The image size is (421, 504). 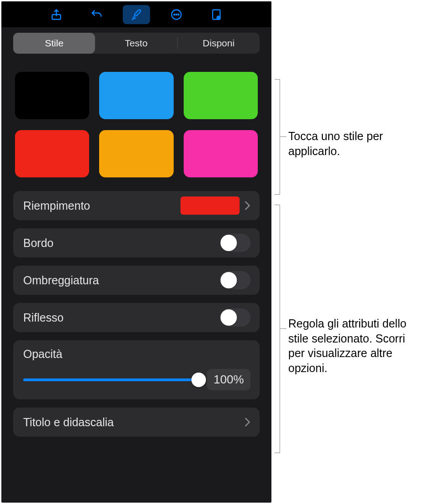 I want to click on share-button, so click(x=56, y=15).